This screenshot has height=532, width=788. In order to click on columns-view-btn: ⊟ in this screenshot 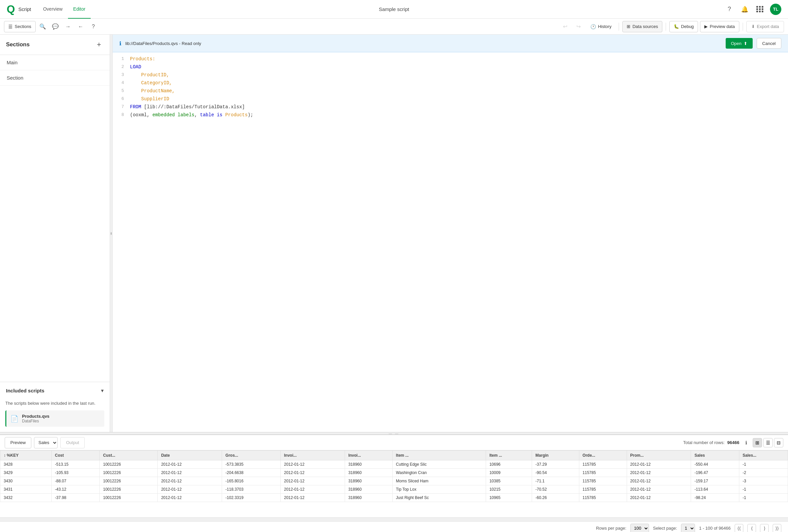, I will do `click(779, 443)`.